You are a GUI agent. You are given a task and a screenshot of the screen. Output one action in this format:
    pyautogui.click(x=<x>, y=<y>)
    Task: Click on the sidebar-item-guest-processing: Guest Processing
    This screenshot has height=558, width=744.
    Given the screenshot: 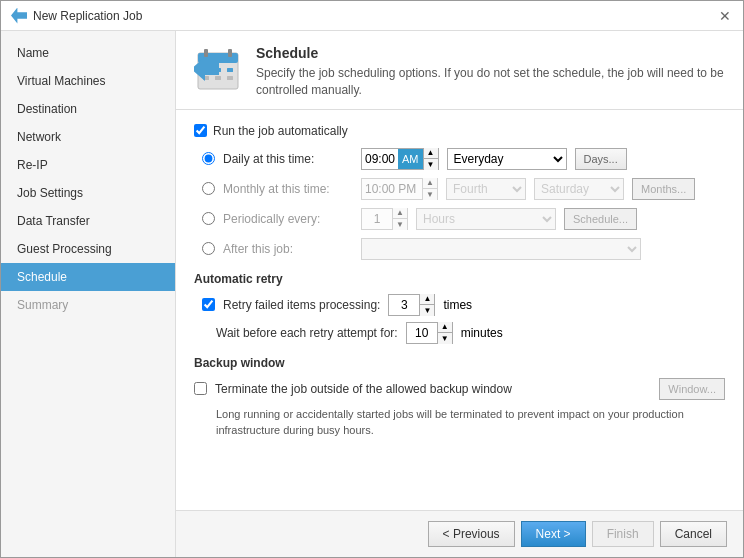 What is the action you would take?
    pyautogui.click(x=88, y=249)
    